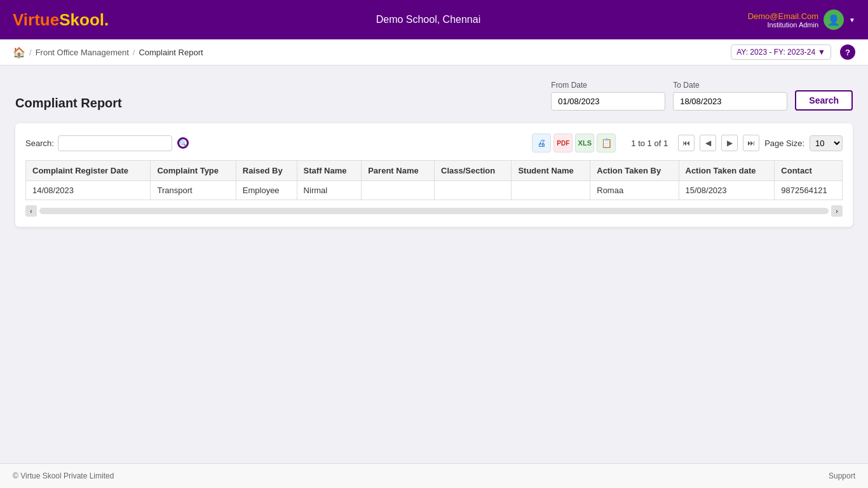 This screenshot has height=488, width=868. I want to click on breadcrumb-sep-2: /, so click(134, 52).